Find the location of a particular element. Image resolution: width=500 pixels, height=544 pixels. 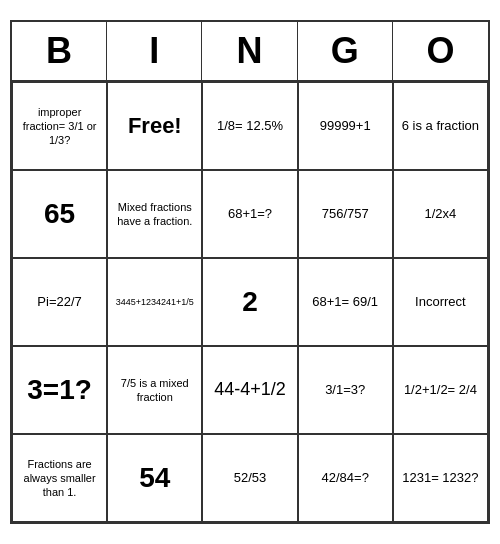

bingo-cell-r1c3: 1/8= 12.5% is located at coordinates (250, 126).